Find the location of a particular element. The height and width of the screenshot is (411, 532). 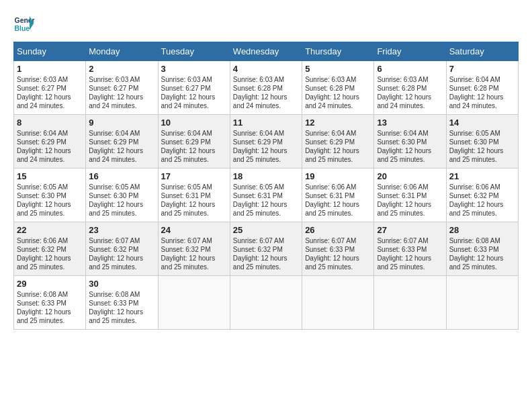

sunset-label: Sunset: 6:27 PM is located at coordinates (186, 89).